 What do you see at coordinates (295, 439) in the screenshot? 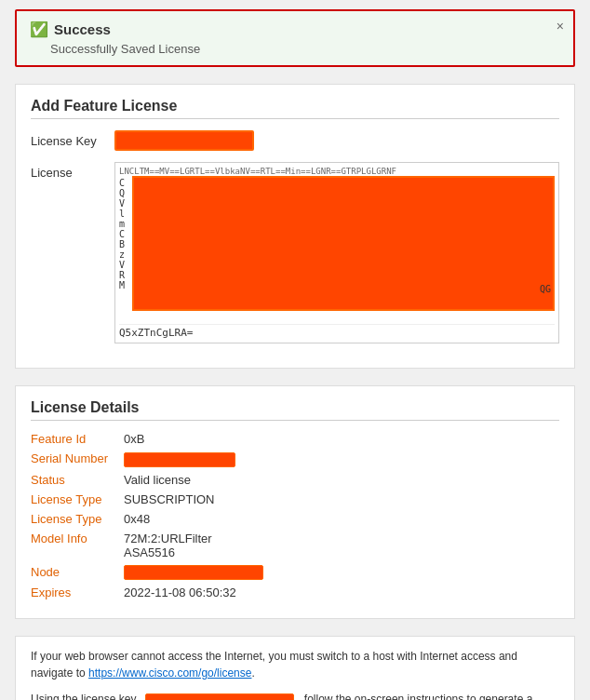
I see `detail-feature-id: Feature Id 0xB` at bounding box center [295, 439].